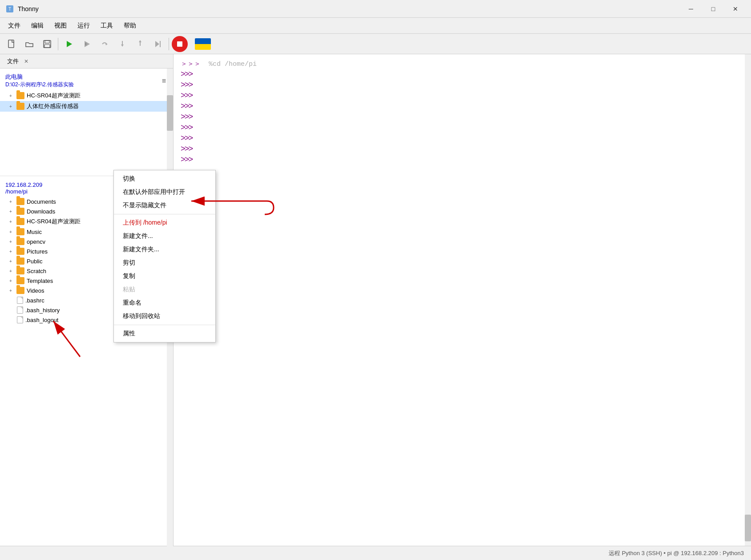  Describe the element at coordinates (11, 242) in the screenshot. I see `expand-opencv: +` at that location.